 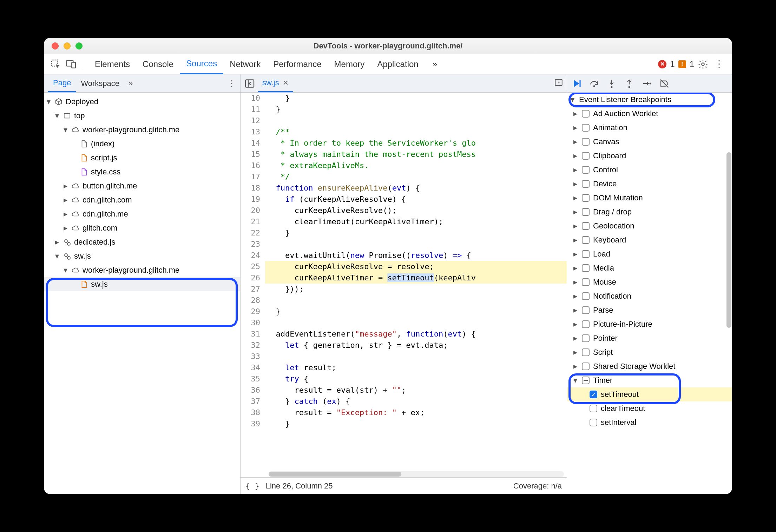 What do you see at coordinates (650, 100) in the screenshot?
I see `event-listener-breakpoints-header: Event Listener Breakpoints` at bounding box center [650, 100].